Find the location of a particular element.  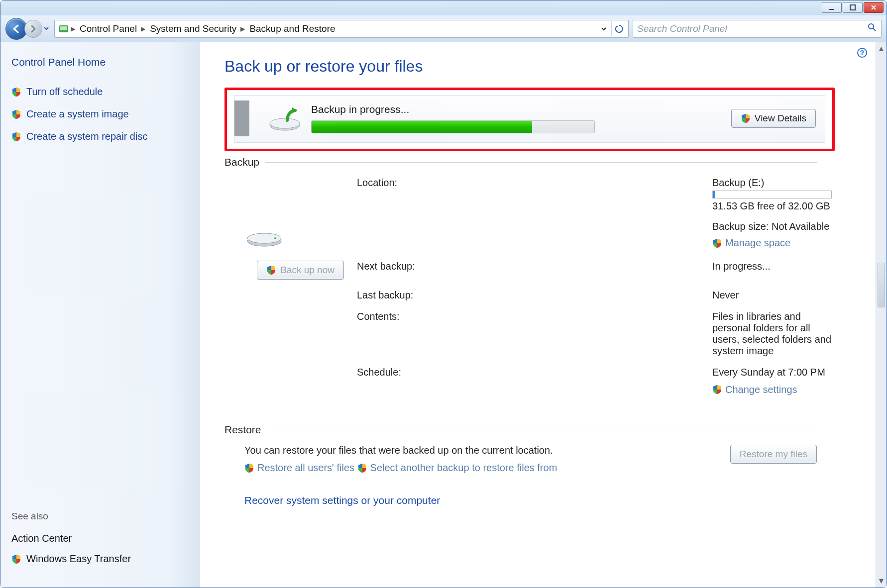

see-also-label: Windows Easy Transfer is located at coordinates (79, 559).